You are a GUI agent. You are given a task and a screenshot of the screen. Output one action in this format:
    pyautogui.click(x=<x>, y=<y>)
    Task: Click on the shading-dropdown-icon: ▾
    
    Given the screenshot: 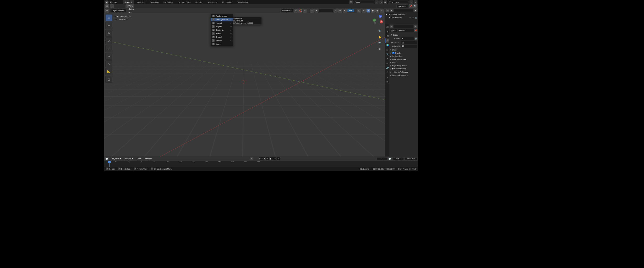 What is the action you would take?
    pyautogui.click(x=382, y=10)
    